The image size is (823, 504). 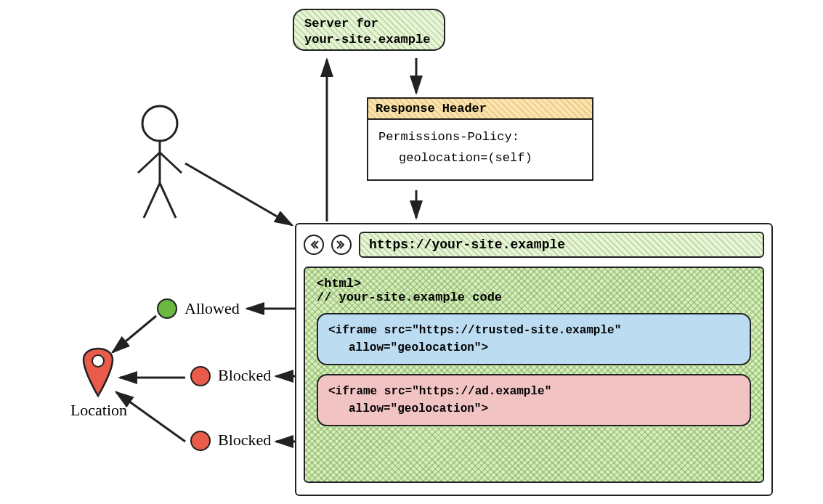 I want to click on status-dot-allowed, so click(x=167, y=309).